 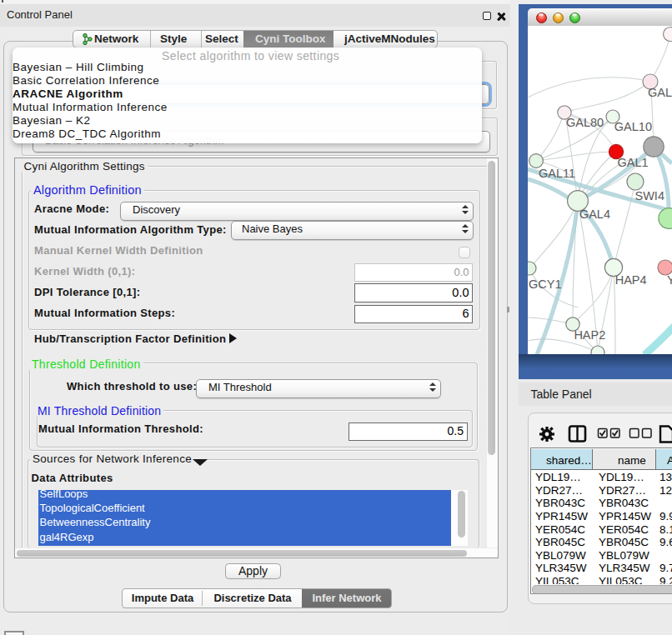 I want to click on svg-text: GAL10, so click(x=634, y=127).